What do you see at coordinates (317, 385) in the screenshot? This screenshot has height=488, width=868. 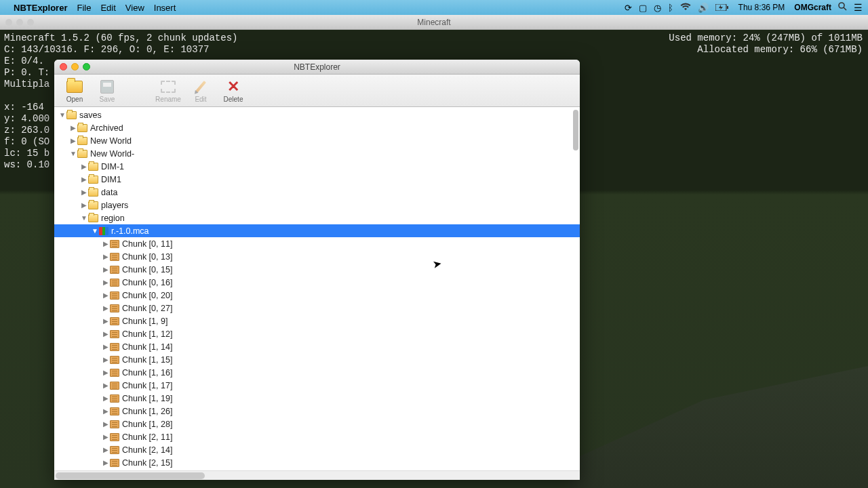 I see `tree-row: ▶Chunk [1, 12]` at bounding box center [317, 385].